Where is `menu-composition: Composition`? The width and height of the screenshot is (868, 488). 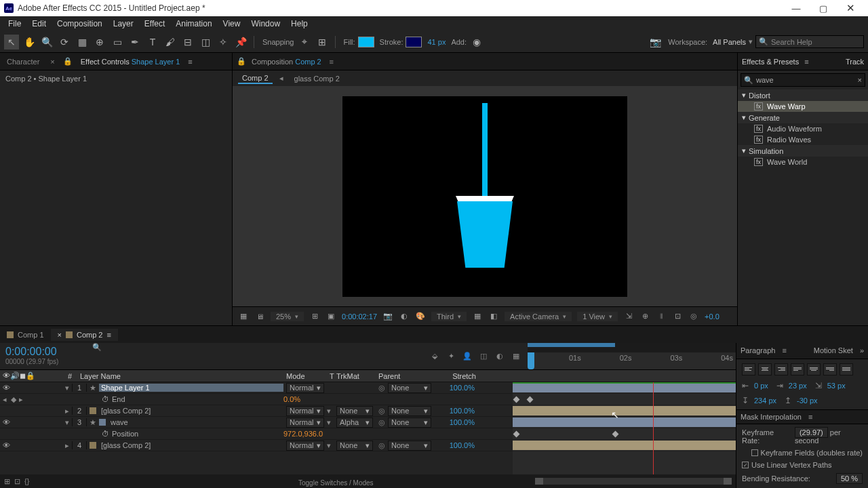 menu-composition: Composition is located at coordinates (80, 24).